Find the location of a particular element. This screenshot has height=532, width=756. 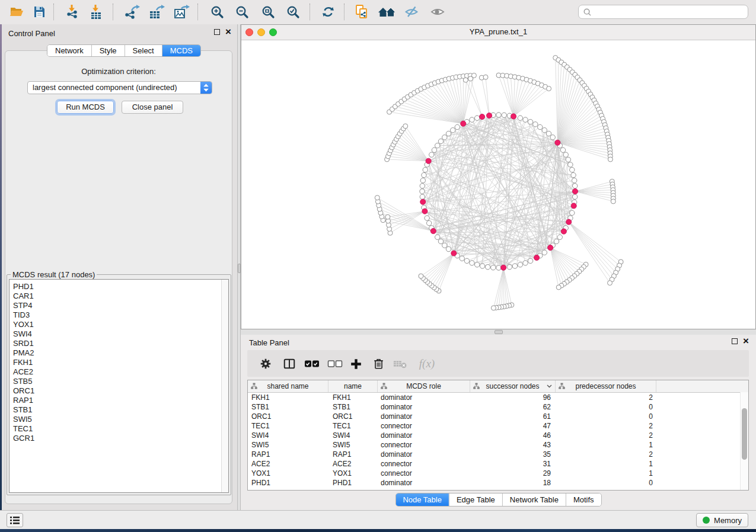

cell-predecessor-nodes: 1 is located at coordinates (606, 445).